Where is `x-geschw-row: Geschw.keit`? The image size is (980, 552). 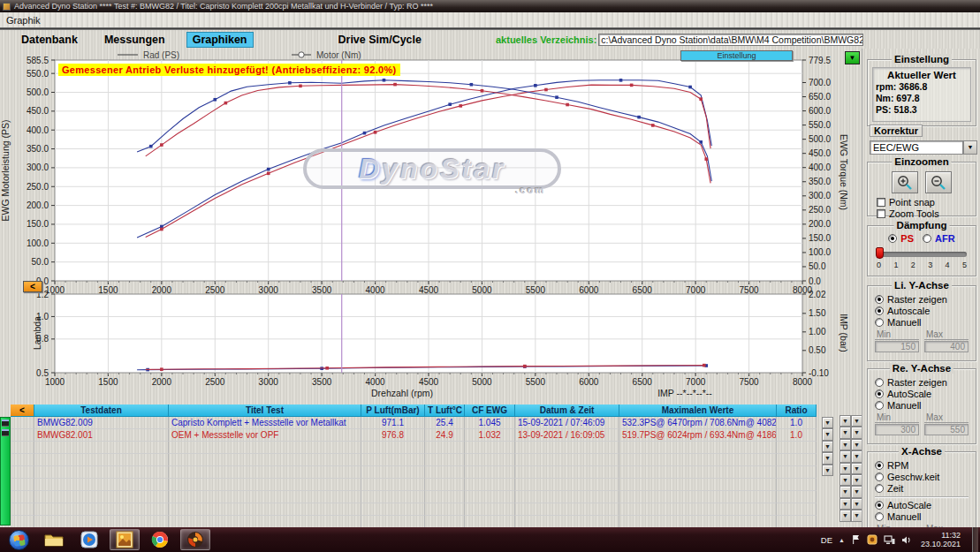 x-geschw-row: Geschw.keit is located at coordinates (925, 477).